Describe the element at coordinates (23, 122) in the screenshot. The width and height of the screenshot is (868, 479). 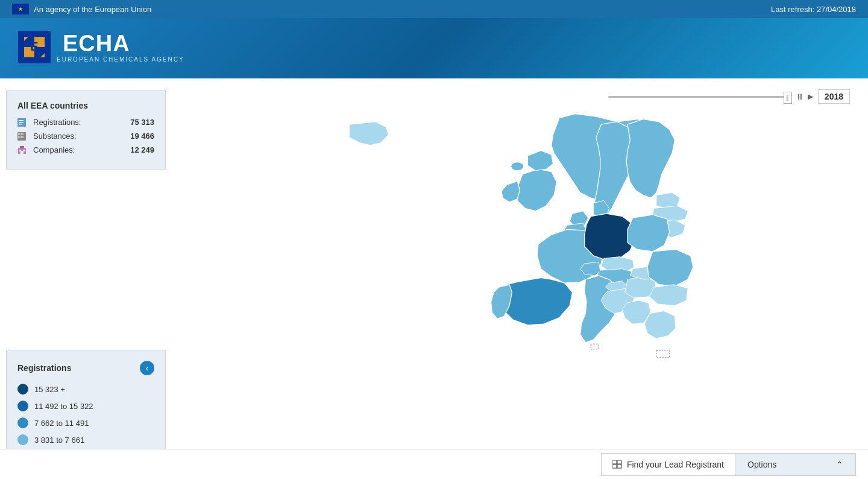
I see `registrations-icon` at that location.